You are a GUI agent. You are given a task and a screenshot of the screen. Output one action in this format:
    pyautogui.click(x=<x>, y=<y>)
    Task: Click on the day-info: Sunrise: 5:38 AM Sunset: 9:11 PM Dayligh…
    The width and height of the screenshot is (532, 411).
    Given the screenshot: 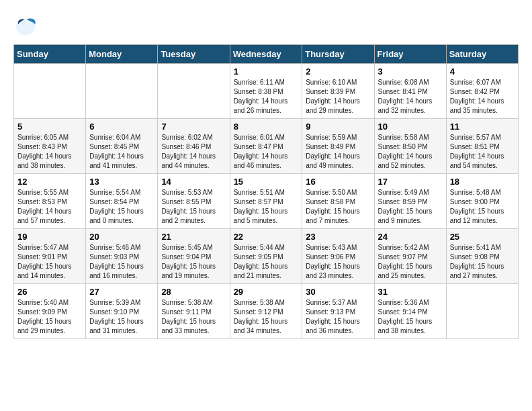 What is the action you would take?
    pyautogui.click(x=193, y=317)
    